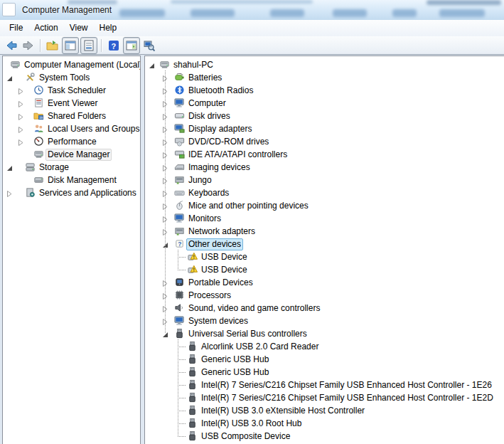 The width and height of the screenshot is (504, 444). I want to click on tree-item-label: Computer, so click(208, 104).